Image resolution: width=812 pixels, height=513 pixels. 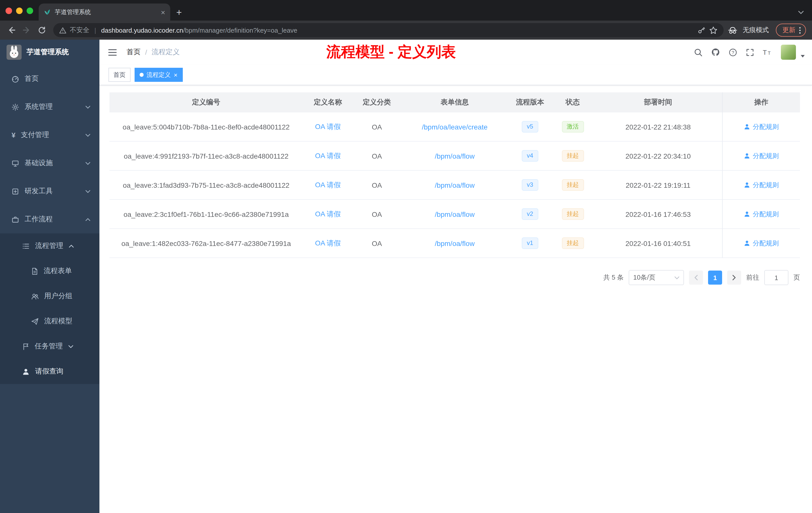 What do you see at coordinates (750, 52) in the screenshot?
I see `fullscreen-icon` at bounding box center [750, 52].